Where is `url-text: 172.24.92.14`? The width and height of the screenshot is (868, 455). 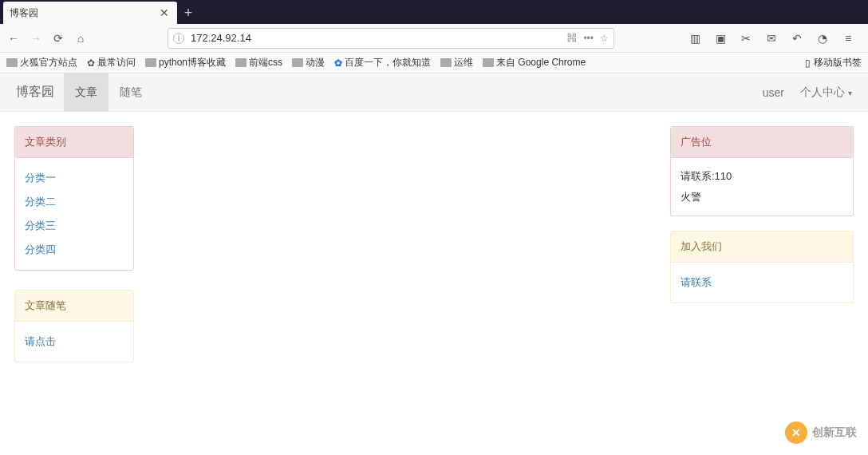 url-text: 172.24.92.14 is located at coordinates (376, 38).